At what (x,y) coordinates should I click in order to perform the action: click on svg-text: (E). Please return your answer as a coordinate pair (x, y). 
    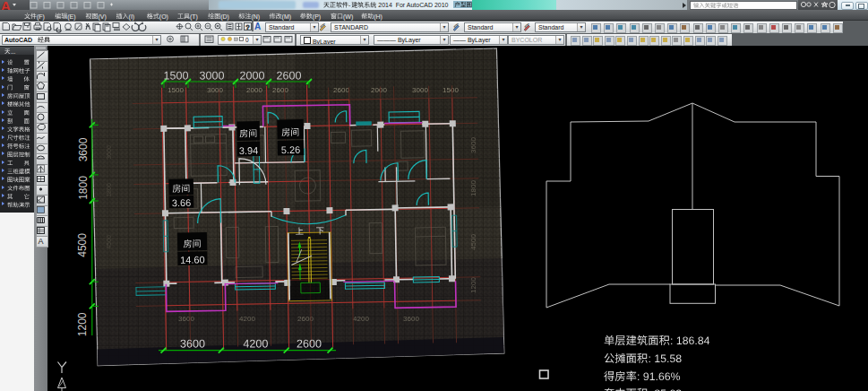
    Looking at the image, I should click on (72, 17).